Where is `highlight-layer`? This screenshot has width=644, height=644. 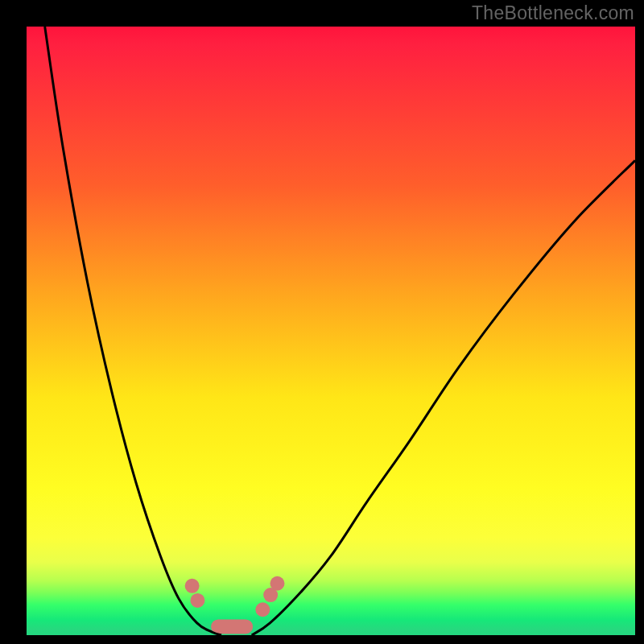
highlight-layer is located at coordinates (235, 605).